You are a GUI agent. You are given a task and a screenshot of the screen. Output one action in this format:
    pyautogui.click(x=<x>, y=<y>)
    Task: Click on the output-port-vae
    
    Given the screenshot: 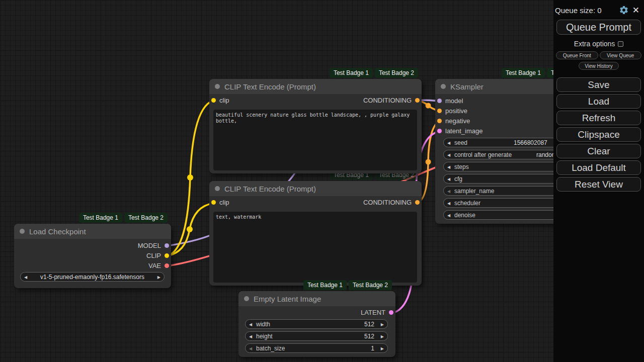 What is the action you would take?
    pyautogui.click(x=167, y=265)
    